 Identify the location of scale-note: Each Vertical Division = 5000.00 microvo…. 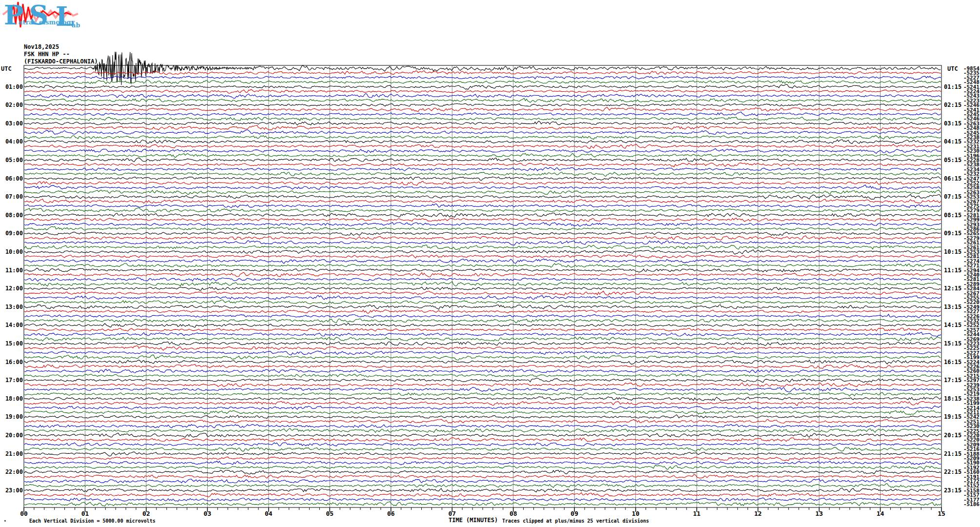
(93, 521).